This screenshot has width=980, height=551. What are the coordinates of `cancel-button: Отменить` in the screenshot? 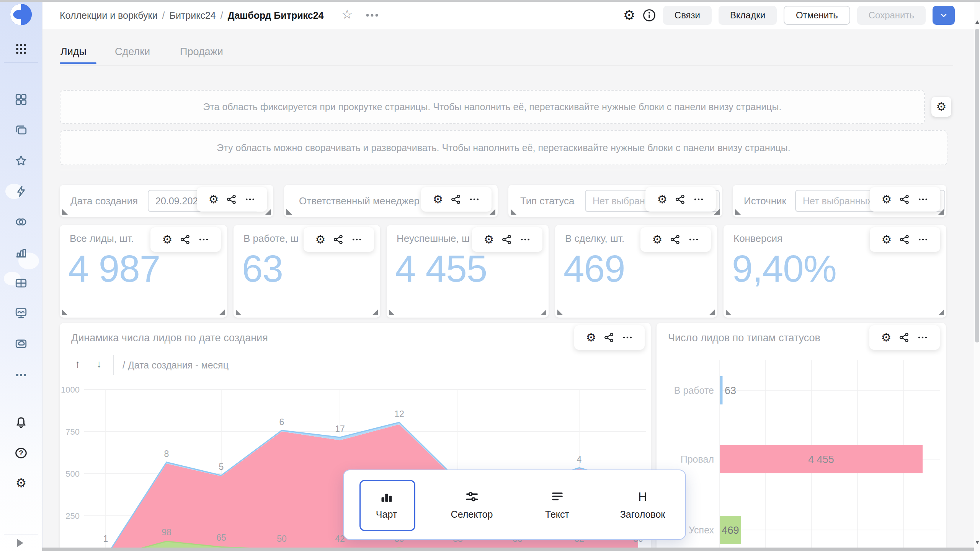 It's located at (817, 15).